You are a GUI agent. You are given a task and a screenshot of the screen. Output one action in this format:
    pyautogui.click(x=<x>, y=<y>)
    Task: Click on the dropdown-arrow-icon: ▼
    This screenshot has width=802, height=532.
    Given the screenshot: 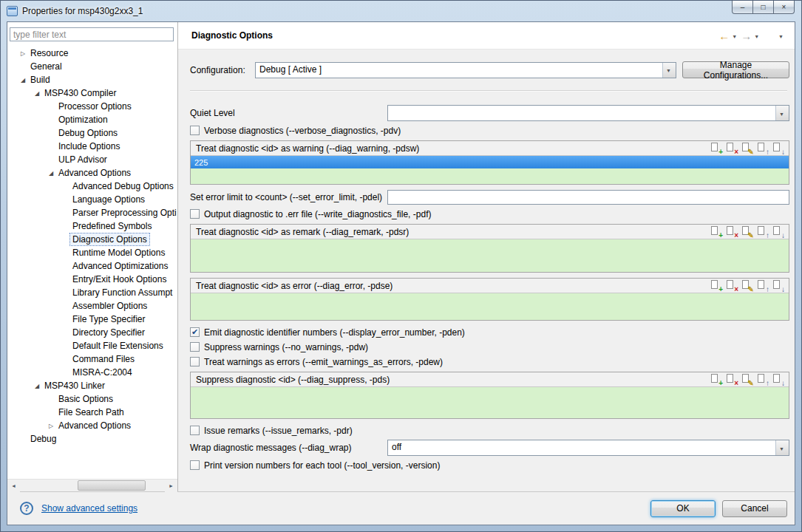 What is the action you would take?
    pyautogui.click(x=782, y=448)
    